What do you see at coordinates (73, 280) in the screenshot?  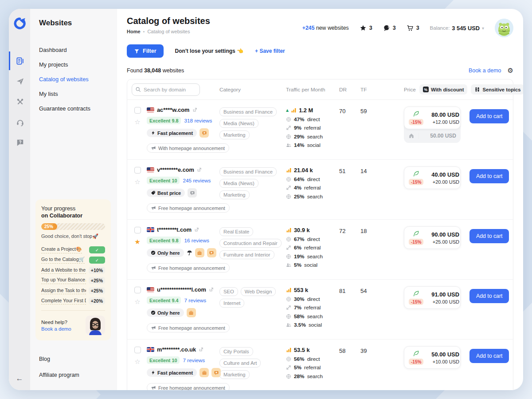 I see `task-top-up-balance: Top up Your Balance💰 +25%` at bounding box center [73, 280].